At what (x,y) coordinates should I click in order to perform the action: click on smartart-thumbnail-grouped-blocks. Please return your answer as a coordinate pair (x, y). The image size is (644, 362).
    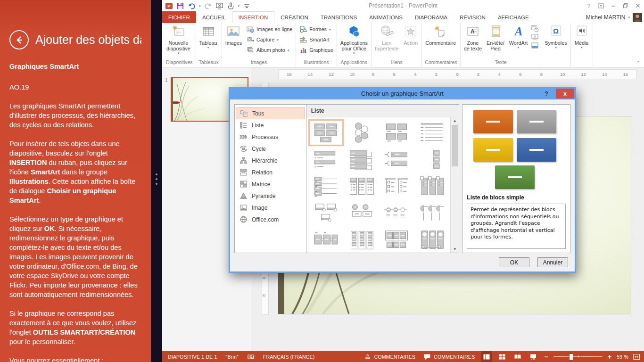
    Looking at the image, I should click on (397, 239).